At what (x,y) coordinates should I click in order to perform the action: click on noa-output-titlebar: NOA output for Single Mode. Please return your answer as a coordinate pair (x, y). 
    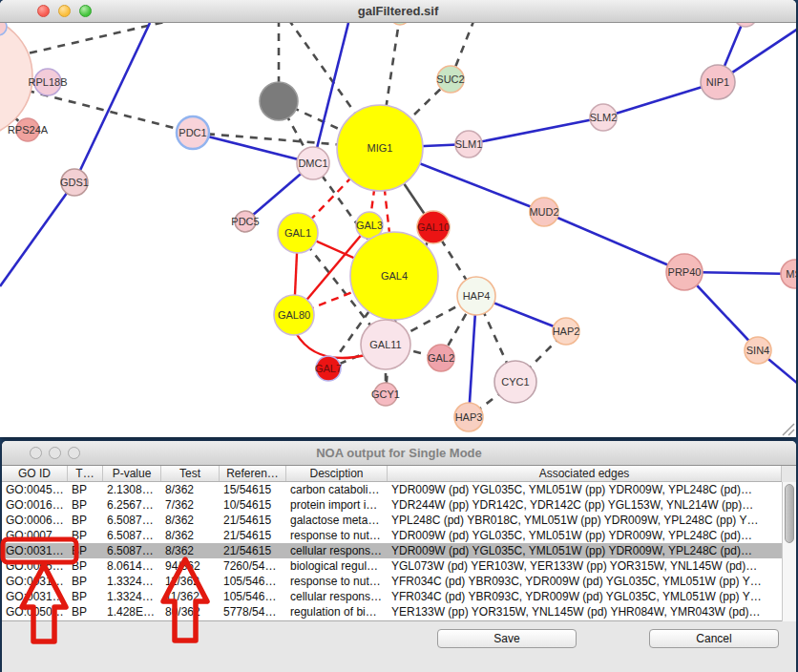
    Looking at the image, I should click on (399, 453).